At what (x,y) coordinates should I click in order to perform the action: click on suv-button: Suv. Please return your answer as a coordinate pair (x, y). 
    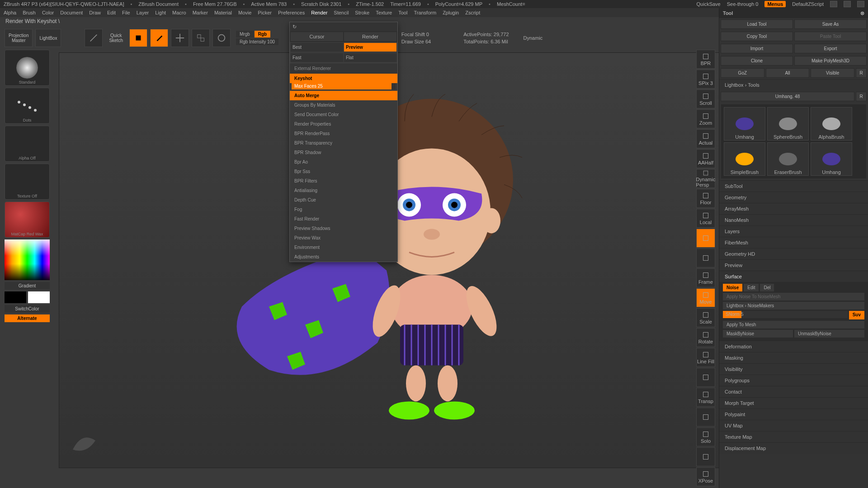
    Looking at the image, I should click on (857, 315).